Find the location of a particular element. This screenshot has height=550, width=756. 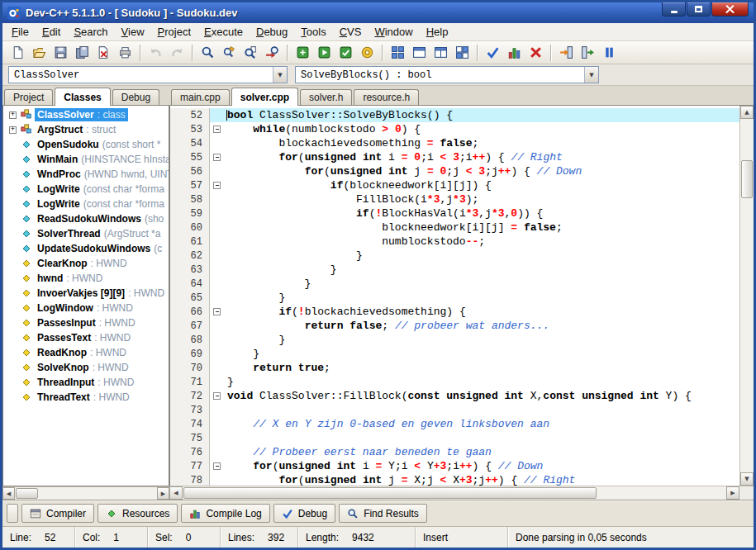

tree-item-logwrite: LogWrite(const char *forma is located at coordinates (86, 204).